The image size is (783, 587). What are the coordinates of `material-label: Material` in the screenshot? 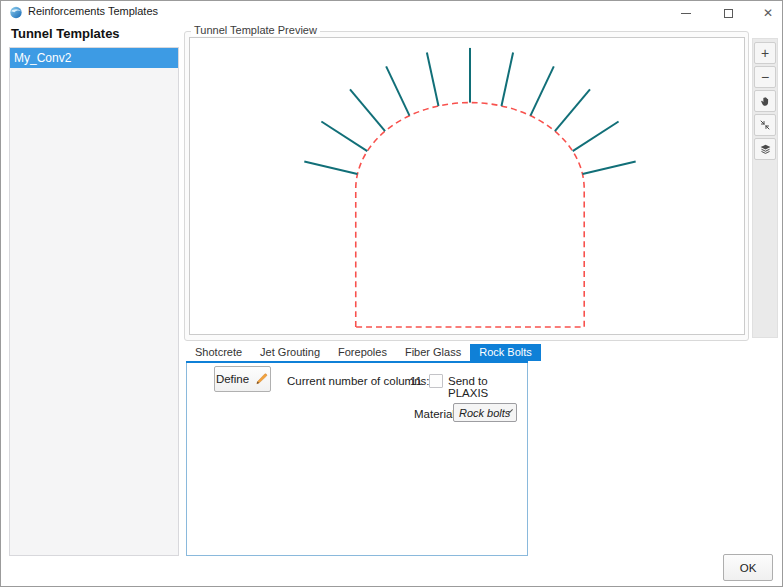 It's located at (434, 414).